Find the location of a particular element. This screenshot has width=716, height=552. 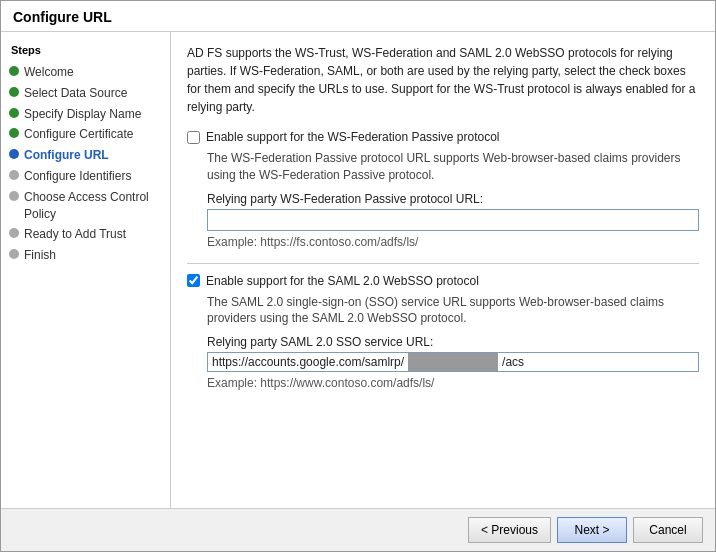

ws-federation-checkbox-label: Enable support for the WS-Federation Pas… is located at coordinates (352, 137).